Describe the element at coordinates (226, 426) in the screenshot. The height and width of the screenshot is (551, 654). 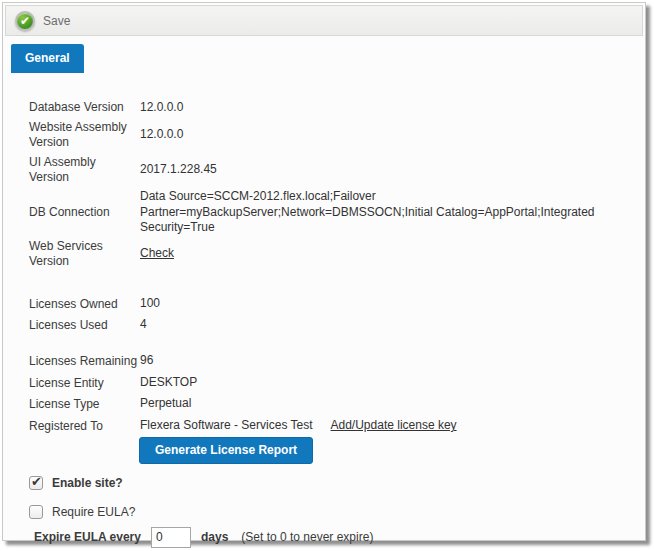
I see `registered-to-value: Flexera Software - Services Test` at that location.